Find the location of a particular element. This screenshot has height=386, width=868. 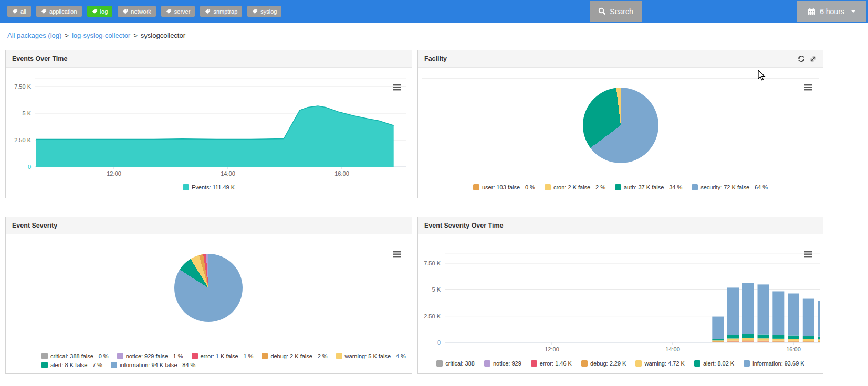

breadcrumb-current: syslogcollector is located at coordinates (163, 36).